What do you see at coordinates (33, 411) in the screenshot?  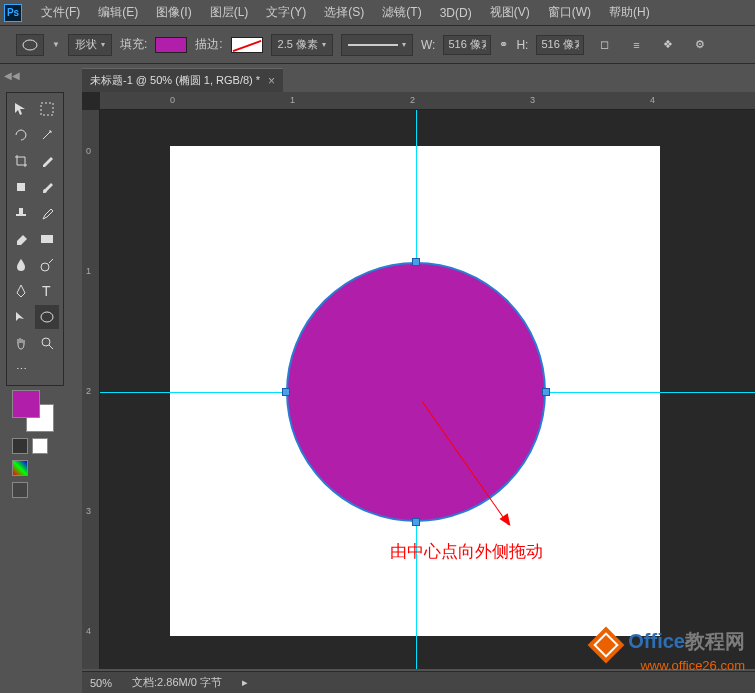 I see `color-picker` at bounding box center [33, 411].